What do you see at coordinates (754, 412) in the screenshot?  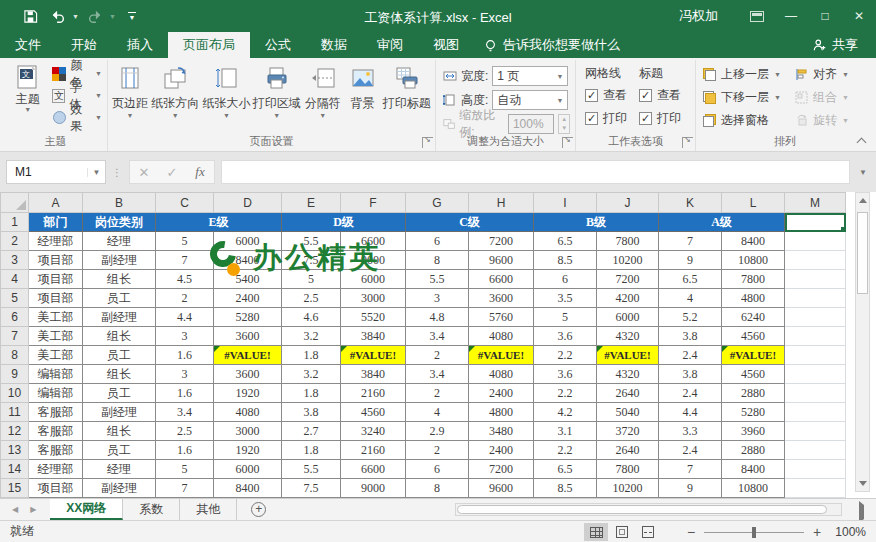 I see `cell: 5280` at bounding box center [754, 412].